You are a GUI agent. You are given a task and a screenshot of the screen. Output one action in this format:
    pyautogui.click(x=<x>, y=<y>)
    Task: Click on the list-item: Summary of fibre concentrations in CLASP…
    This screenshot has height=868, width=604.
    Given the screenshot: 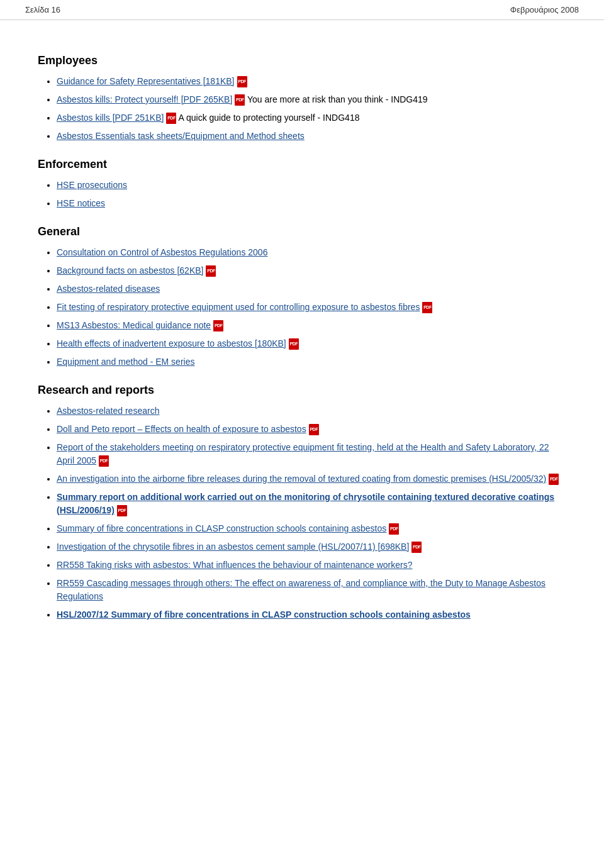 What is the action you would take?
    pyautogui.click(x=311, y=528)
    